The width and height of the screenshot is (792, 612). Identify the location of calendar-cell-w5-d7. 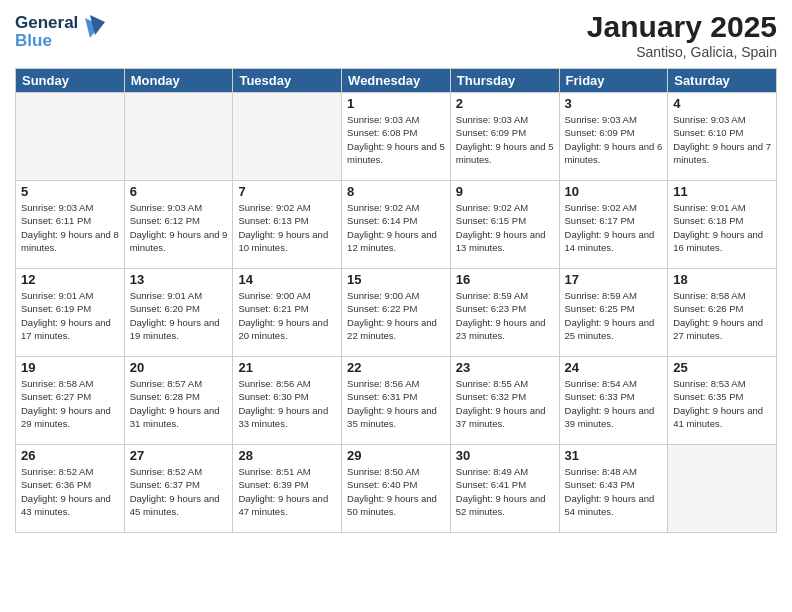
(722, 489).